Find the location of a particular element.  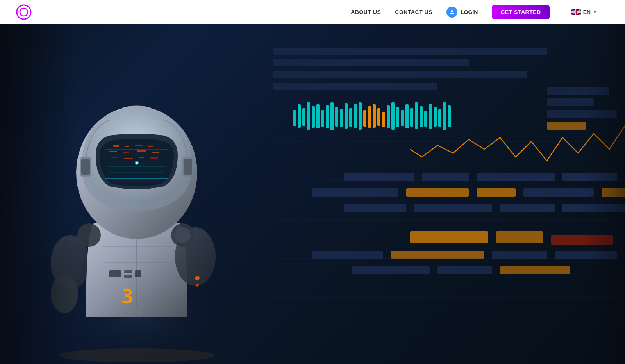

nav-contact-us: CONTACT US is located at coordinates (414, 12).